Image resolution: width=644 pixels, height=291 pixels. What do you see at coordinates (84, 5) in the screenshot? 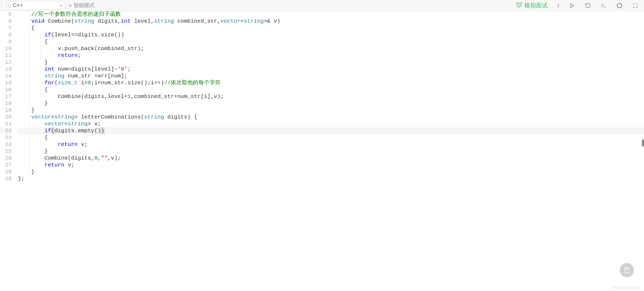
I see `mode-label: 智能模式` at bounding box center [84, 5].